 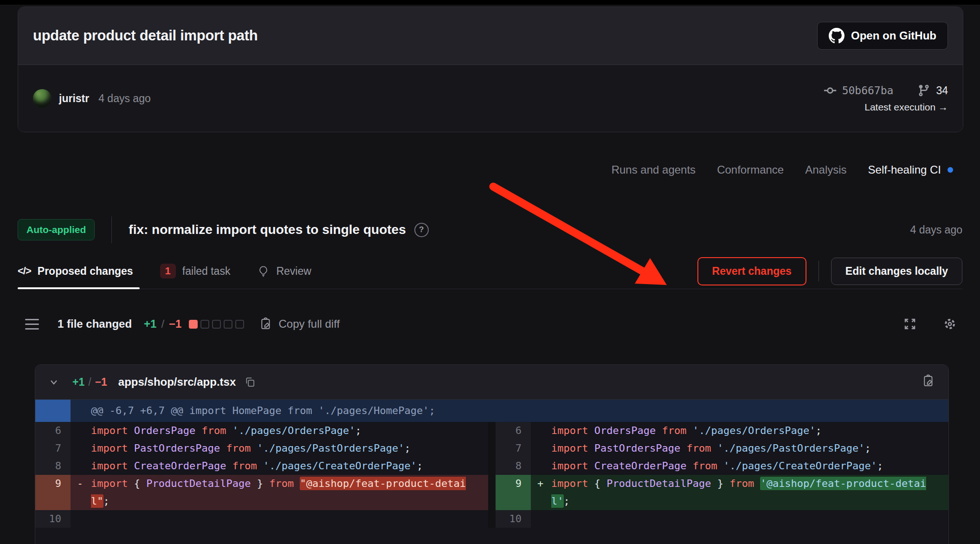 What do you see at coordinates (90, 382) in the screenshot?
I see `file-stat-slash: /` at bounding box center [90, 382].